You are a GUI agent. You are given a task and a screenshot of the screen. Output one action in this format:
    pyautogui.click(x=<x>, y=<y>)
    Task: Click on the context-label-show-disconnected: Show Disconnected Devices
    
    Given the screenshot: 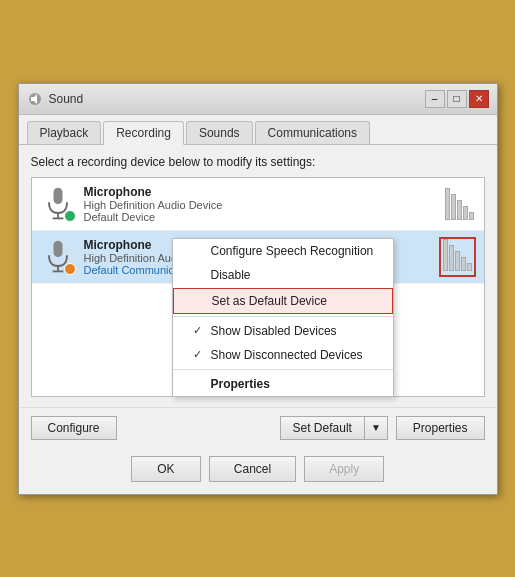 What is the action you would take?
    pyautogui.click(x=287, y=355)
    